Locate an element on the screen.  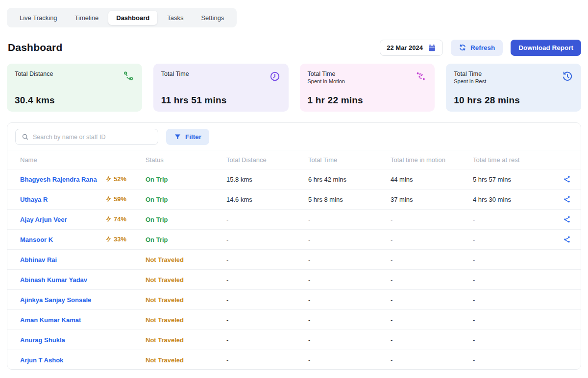
stat-cards: Total Distance 30.4 kms Total Time is located at coordinates (294, 88).